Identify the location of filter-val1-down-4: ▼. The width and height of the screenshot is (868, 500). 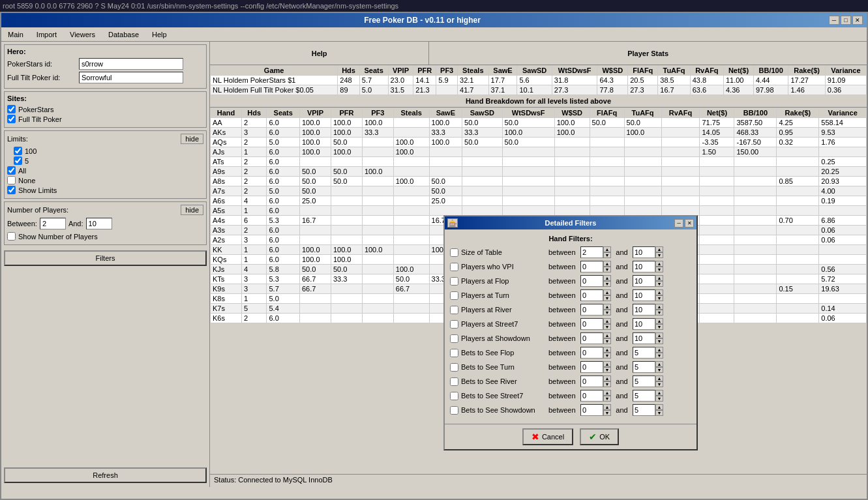
(607, 313).